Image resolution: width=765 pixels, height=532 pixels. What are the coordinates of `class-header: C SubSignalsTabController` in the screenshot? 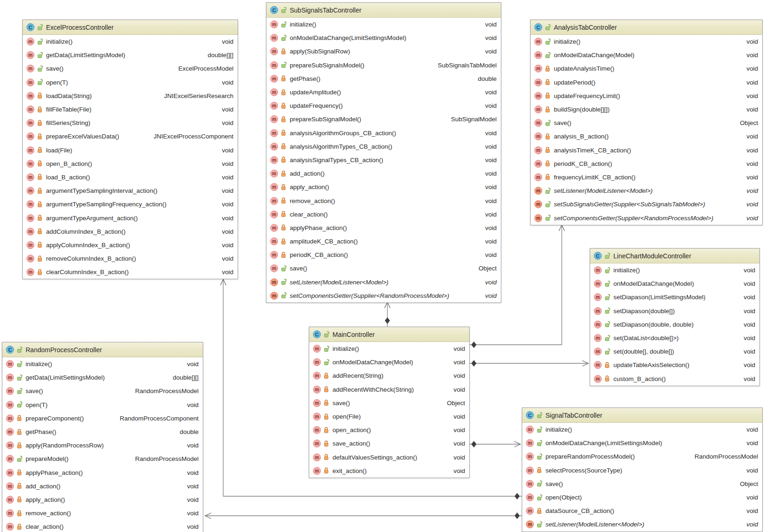 It's located at (384, 10).